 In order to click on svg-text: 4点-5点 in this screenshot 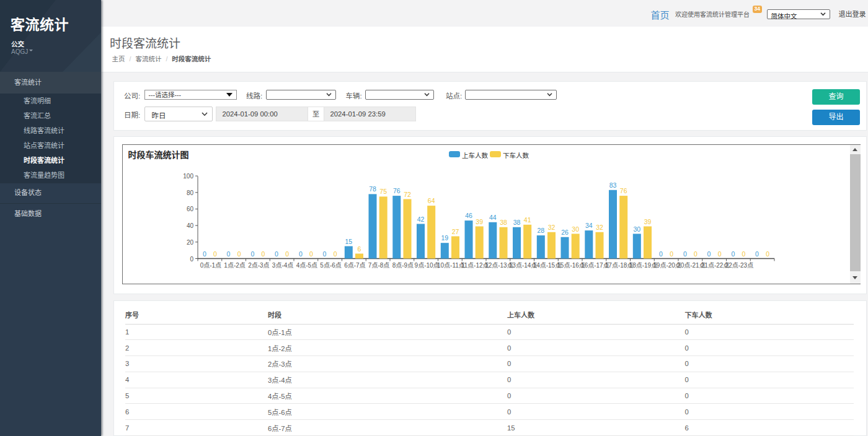, I will do `click(306, 265)`.